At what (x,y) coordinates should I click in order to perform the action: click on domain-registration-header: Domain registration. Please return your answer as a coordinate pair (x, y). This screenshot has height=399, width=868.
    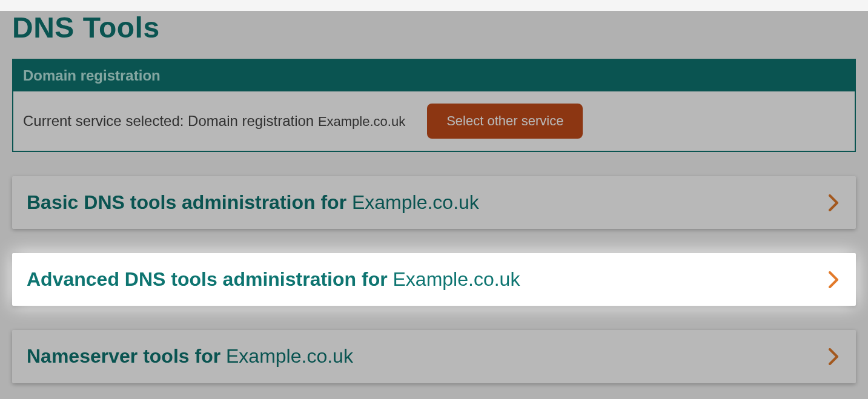
    Looking at the image, I should click on (434, 76).